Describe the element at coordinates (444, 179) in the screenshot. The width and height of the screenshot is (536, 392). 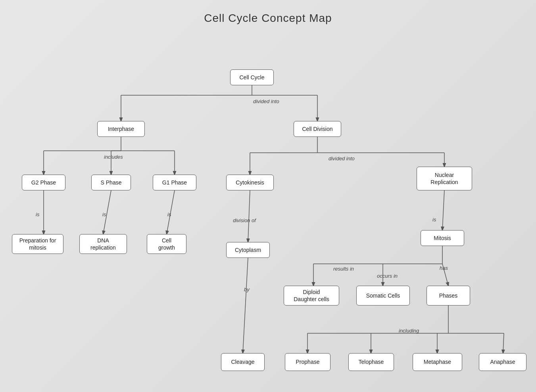
I see `node-nuclear-replication: Nuclear Replication` at that location.